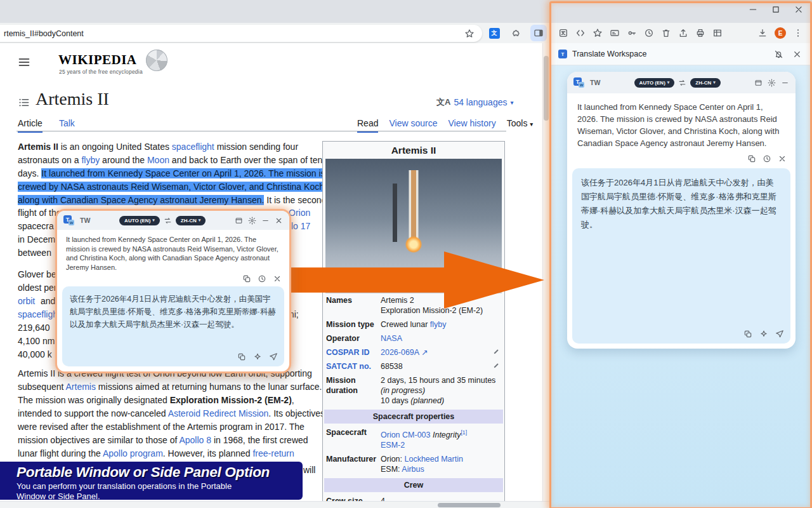 Image resolution: width=812 pixels, height=508 pixels. I want to click on article-link: free-return, so click(273, 453).